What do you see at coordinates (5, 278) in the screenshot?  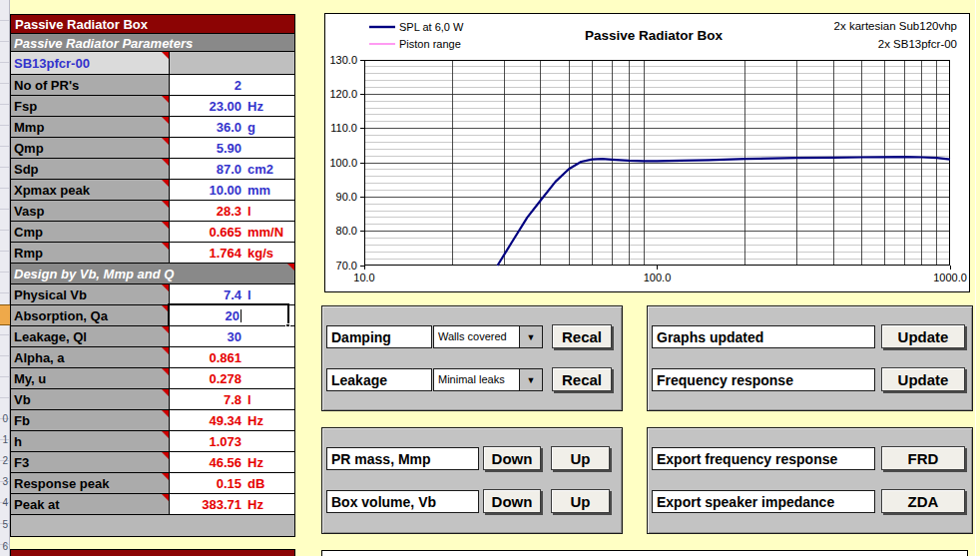 I see `row-header-strip: 0123456` at bounding box center [5, 278].